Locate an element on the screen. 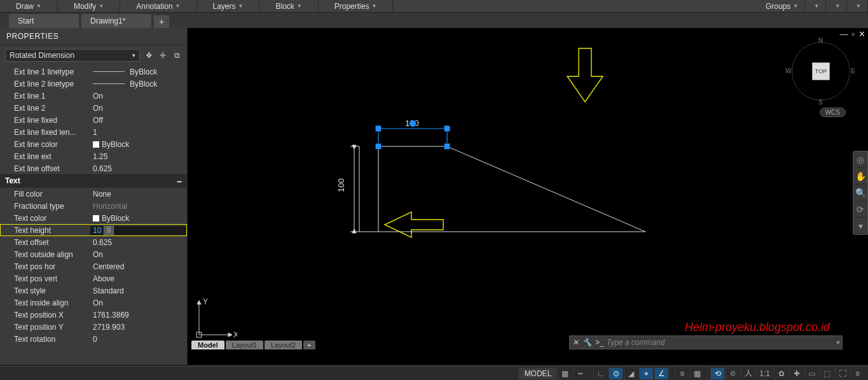 The height and width of the screenshot is (380, 868). viewcube-top: TOP is located at coordinates (821, 71).